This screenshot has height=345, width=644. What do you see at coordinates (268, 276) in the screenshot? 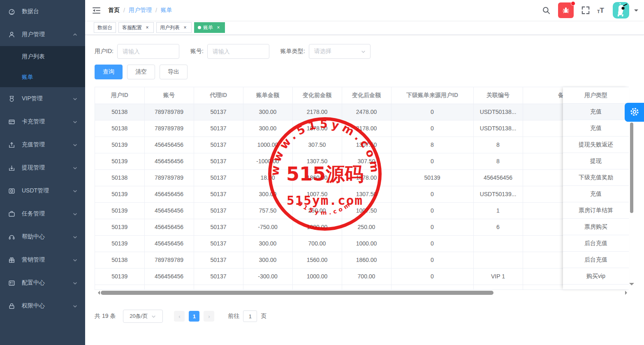
I see `table-cell: -300.00` at bounding box center [268, 276].